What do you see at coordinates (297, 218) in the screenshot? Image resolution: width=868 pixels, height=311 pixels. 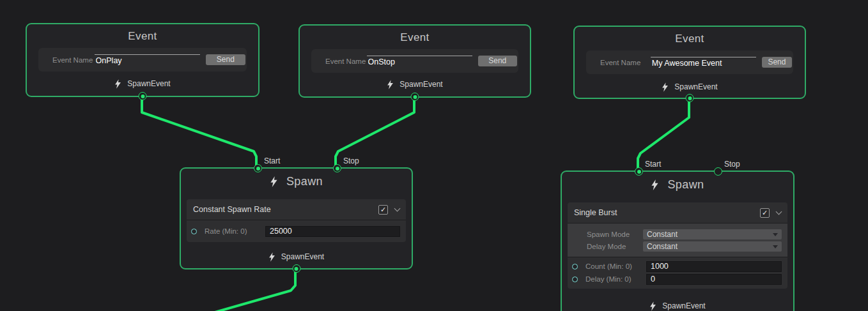 I see `node-spawn-constant: Start Stop Spawn Constant Spawn Rate Rat…` at bounding box center [297, 218].